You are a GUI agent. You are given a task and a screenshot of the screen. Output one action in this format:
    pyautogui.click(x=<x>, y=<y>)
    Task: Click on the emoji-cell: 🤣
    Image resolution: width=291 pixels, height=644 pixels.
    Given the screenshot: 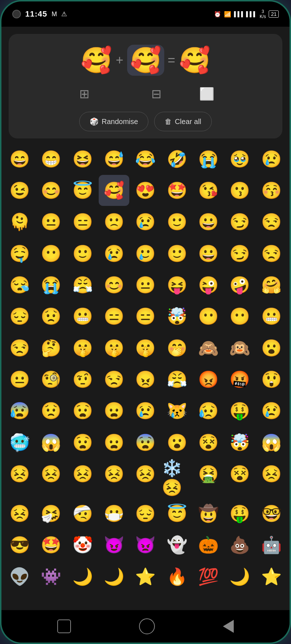 What is the action you would take?
    pyautogui.click(x=177, y=159)
    